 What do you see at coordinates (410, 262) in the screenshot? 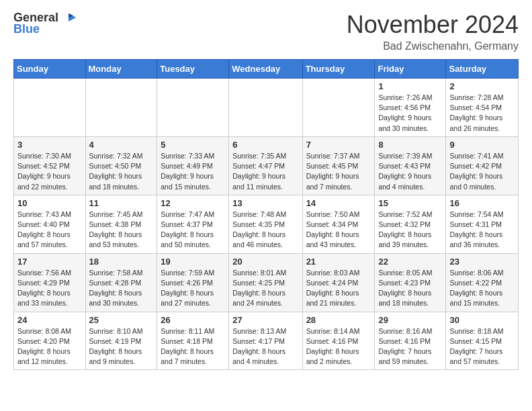
I see `day-number: 22` at bounding box center [410, 262].